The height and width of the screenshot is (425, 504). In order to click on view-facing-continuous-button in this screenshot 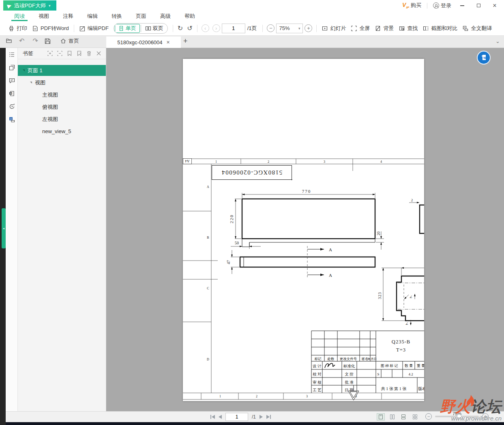, I will do `click(415, 417)`.